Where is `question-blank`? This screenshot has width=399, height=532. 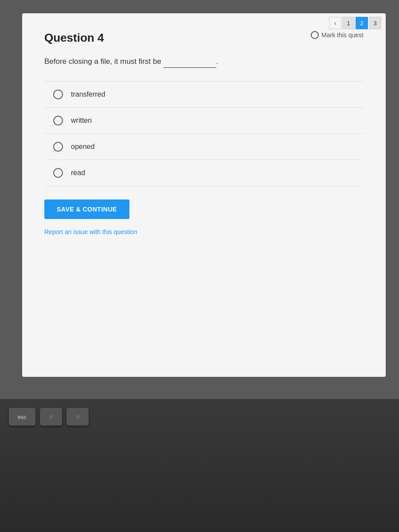 question-blank is located at coordinates (190, 62).